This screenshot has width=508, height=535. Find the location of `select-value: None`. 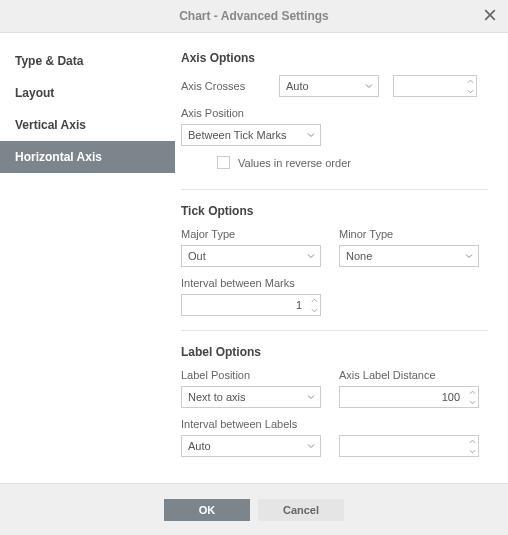

select-value: None is located at coordinates (359, 256).